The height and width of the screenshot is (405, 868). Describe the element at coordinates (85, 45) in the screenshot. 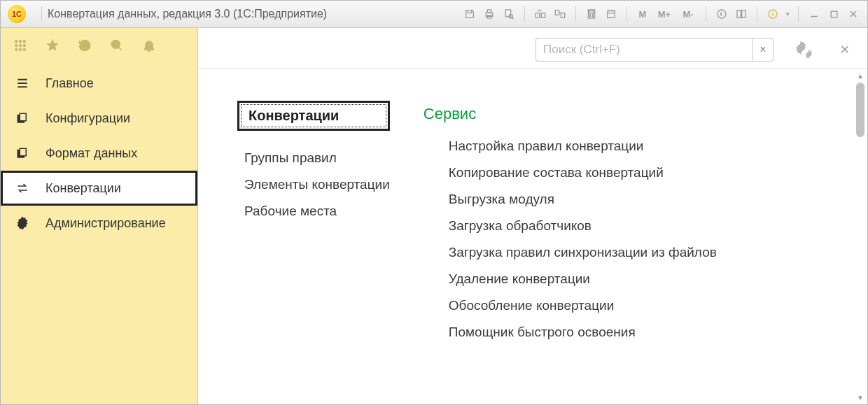

I see `history-icon` at that location.